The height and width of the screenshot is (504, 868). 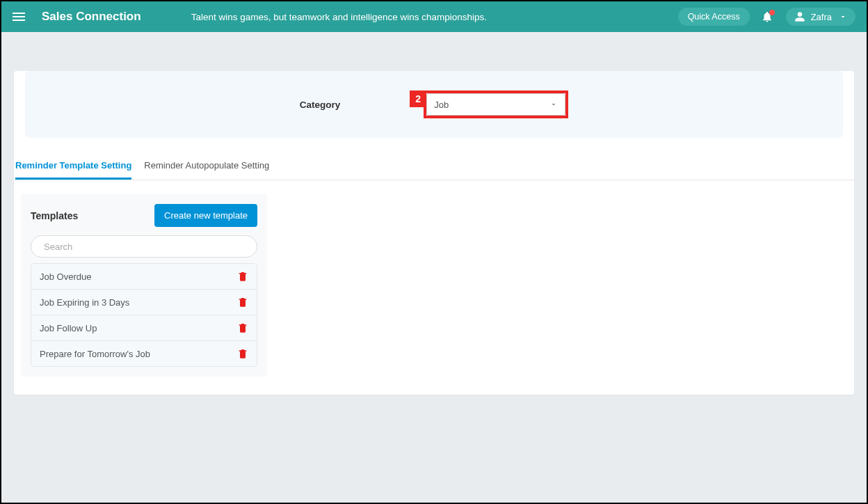 I want to click on category-select-highlight: 2 Job, so click(x=496, y=104).